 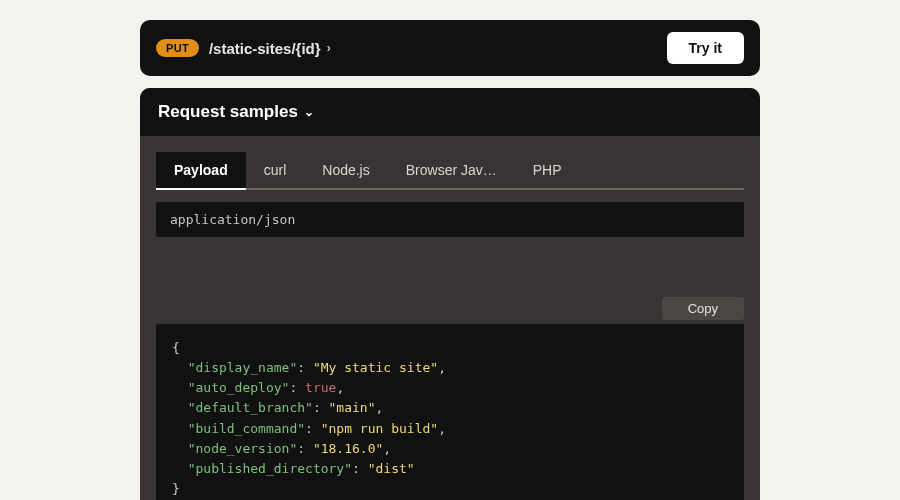 What do you see at coordinates (450, 48) in the screenshot?
I see `endpoint-header: PUT /static-sites/{id} › Try it` at bounding box center [450, 48].